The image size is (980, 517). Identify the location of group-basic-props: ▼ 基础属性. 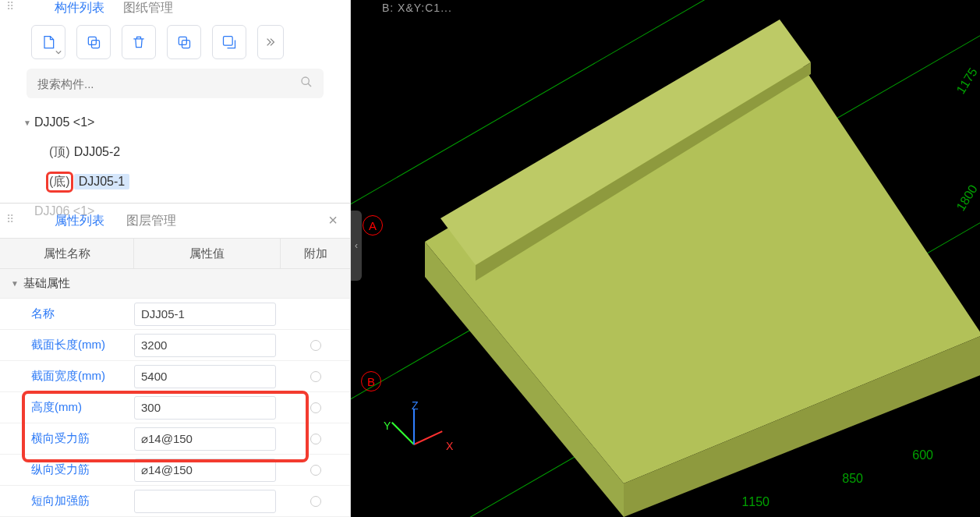
(175, 284).